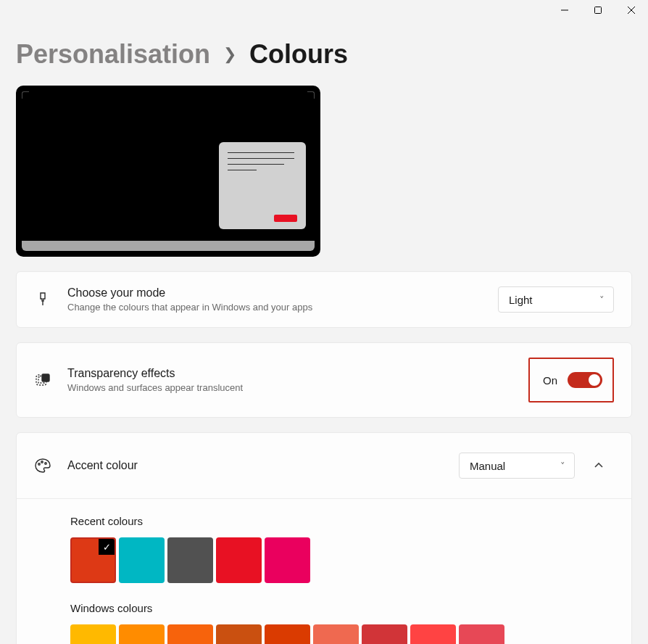  What do you see at coordinates (324, 54) in the screenshot?
I see `breadcrumb: Personalisation ❯ Colours` at bounding box center [324, 54].